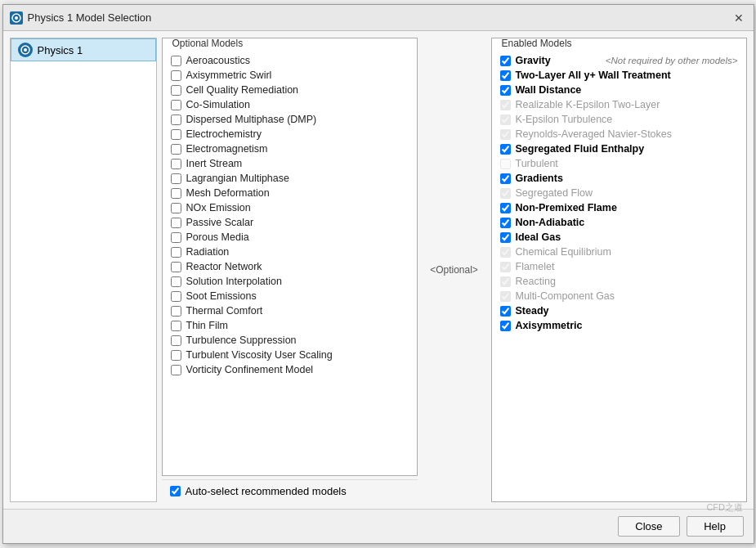  Describe the element at coordinates (289, 75) in the screenshot. I see `optional-model-item: Axisymmetric Swirl` at that location.